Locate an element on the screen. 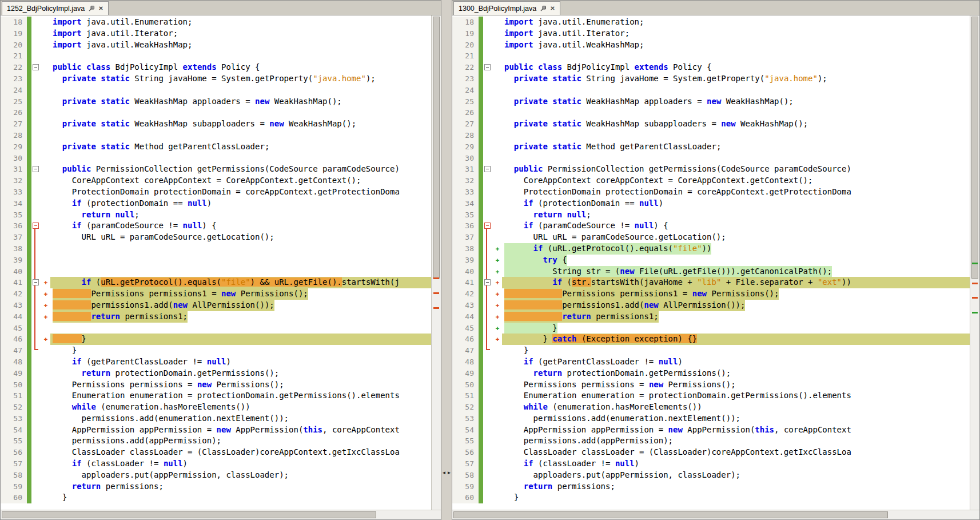 Image resolution: width=980 pixels, height=520 pixels. code-line: 49 return protectionDomain.getPermission… is located at coordinates (711, 374).